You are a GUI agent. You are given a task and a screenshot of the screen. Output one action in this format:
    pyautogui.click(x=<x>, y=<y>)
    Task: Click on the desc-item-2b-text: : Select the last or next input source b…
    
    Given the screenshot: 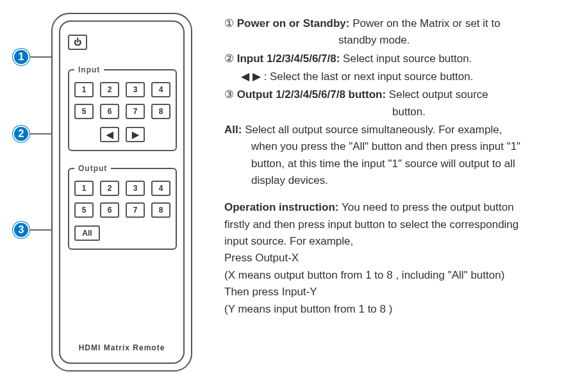 What is the action you would take?
    pyautogui.click(x=368, y=77)
    